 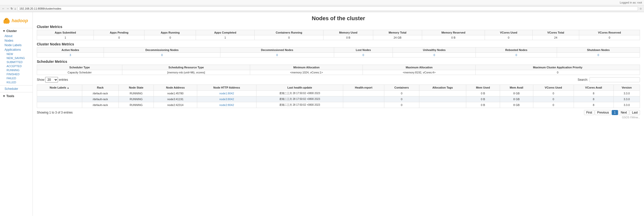 What do you see at coordinates (300, 88) in the screenshot?
I see `col-last-health-update: Last health-update` at bounding box center [300, 88].